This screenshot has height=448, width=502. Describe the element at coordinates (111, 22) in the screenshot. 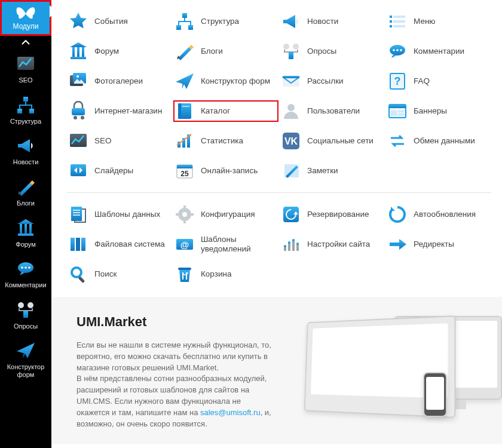

I see `module-label: События` at that location.